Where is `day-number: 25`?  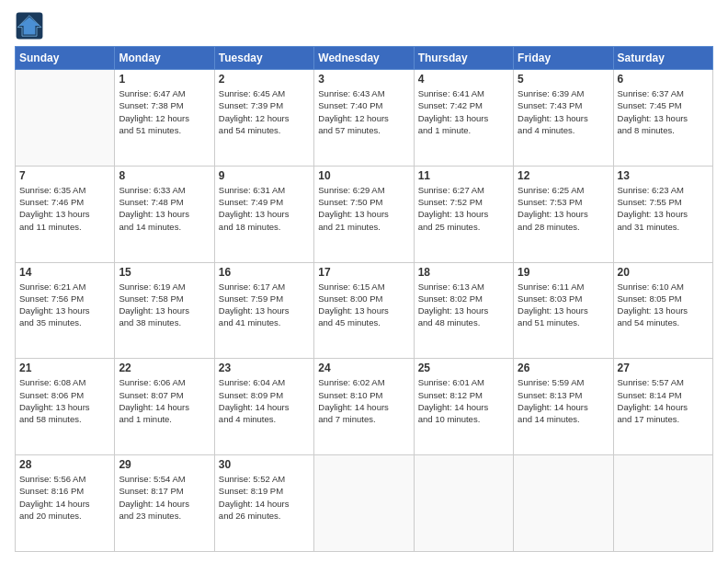
day-number: 25 is located at coordinates (463, 368).